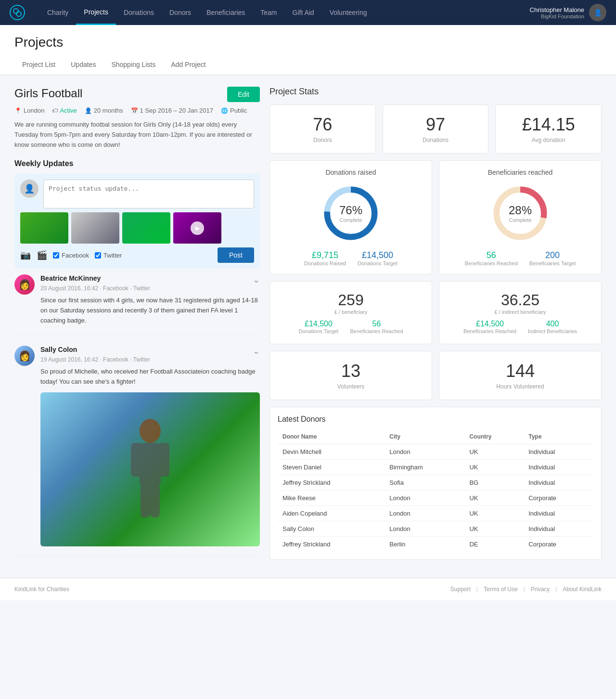  I want to click on location-icon: 📍, so click(18, 111).